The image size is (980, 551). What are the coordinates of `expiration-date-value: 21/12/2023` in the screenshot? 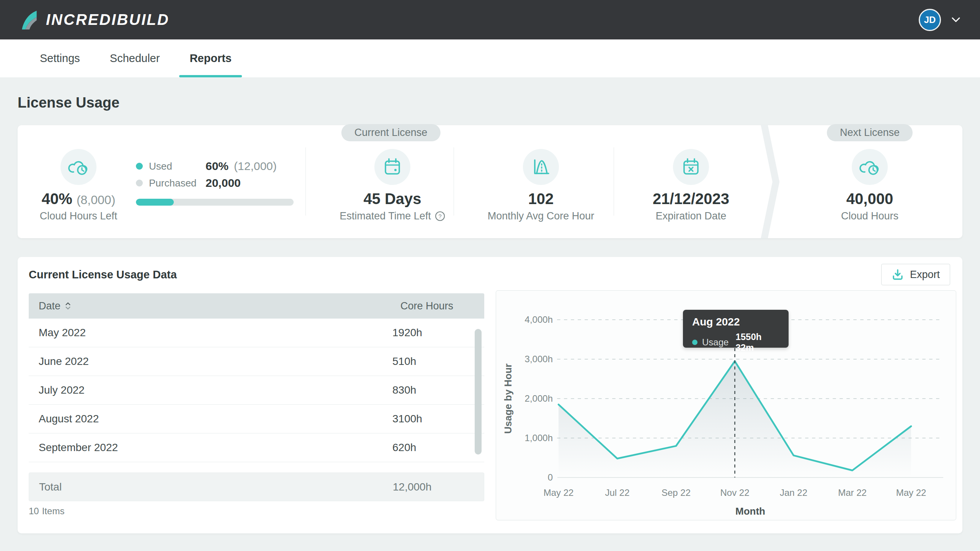 It's located at (691, 199).